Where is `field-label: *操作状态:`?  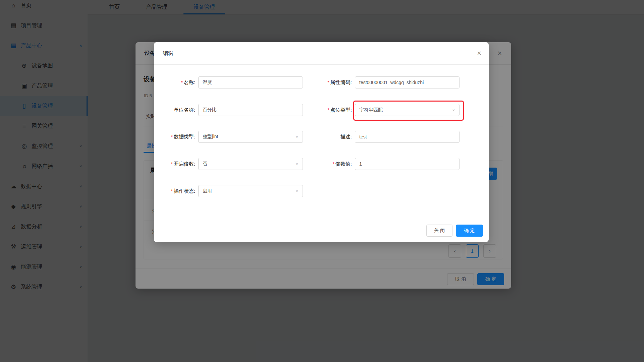
field-label: *操作状态: is located at coordinates (176, 191).